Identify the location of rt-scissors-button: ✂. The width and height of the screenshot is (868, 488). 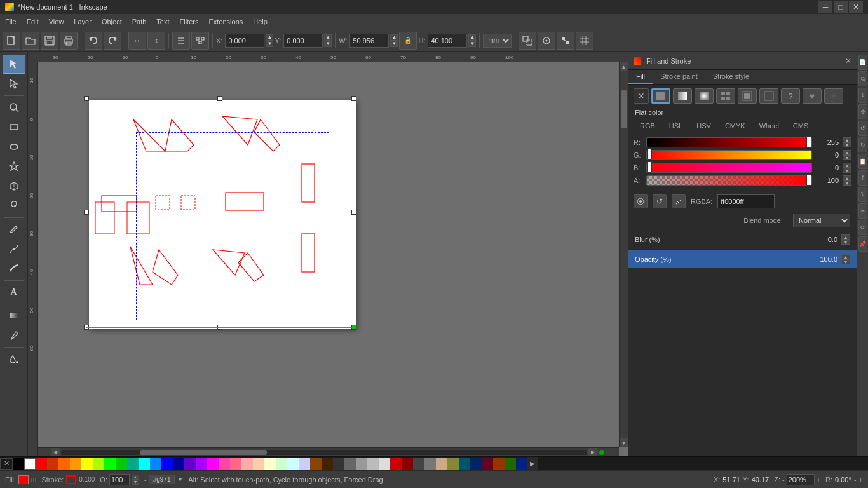
(863, 211).